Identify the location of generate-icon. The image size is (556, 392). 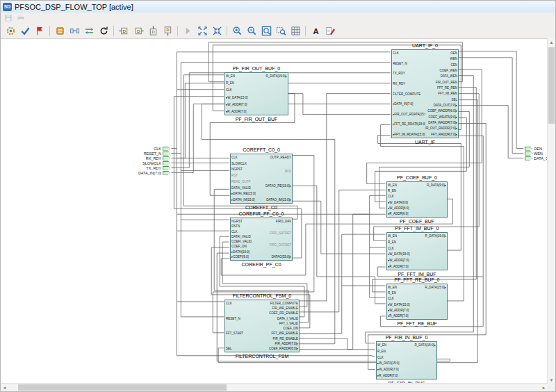
(10, 31).